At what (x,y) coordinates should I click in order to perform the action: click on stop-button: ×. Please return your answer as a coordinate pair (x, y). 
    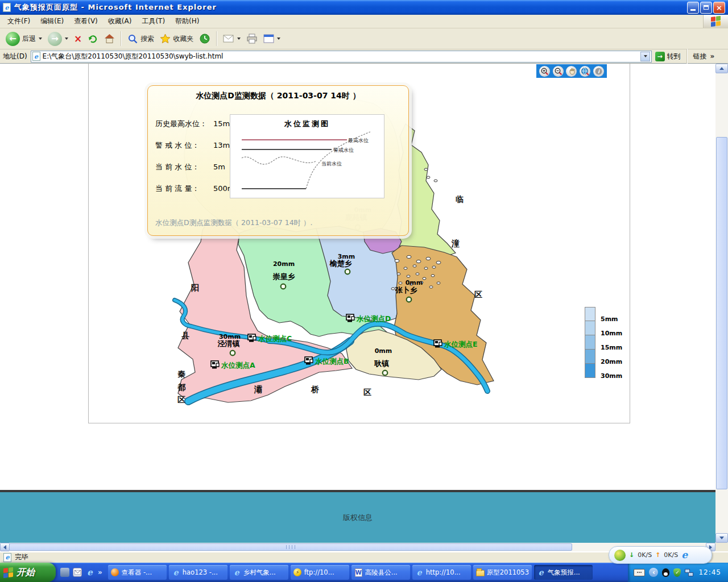
    Looking at the image, I should click on (78, 39).